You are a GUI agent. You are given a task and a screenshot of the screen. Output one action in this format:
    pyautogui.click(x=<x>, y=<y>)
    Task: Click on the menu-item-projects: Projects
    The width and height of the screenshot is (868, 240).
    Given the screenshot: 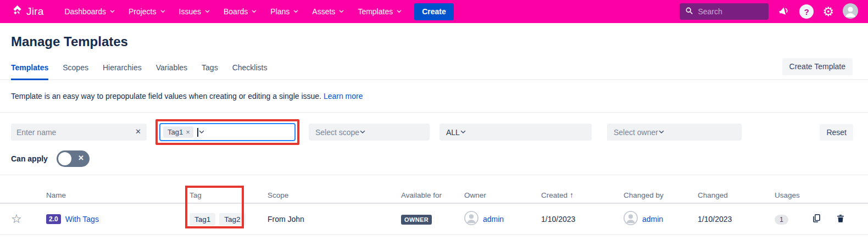 What is the action you would take?
    pyautogui.click(x=147, y=12)
    